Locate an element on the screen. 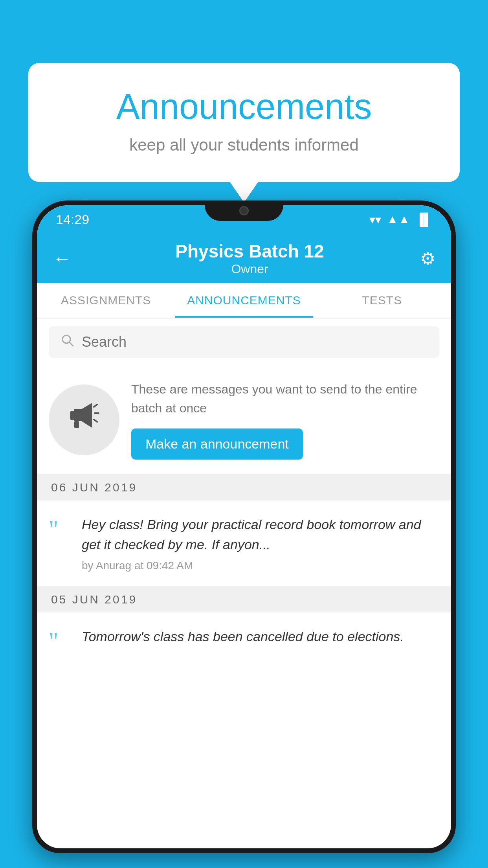 This screenshot has width=488, height=868. app-bar: ← Physics Batch 12 Owner ⚙ is located at coordinates (244, 258).